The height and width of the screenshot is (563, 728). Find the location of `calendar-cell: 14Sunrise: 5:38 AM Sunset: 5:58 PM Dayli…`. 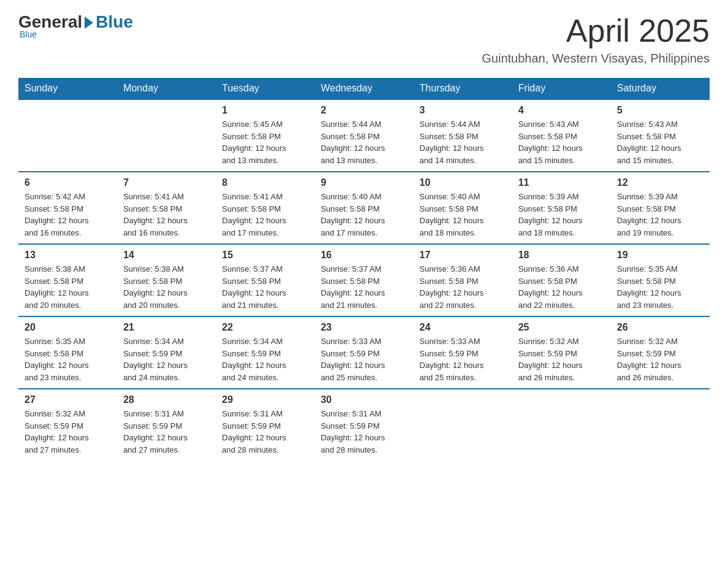

calendar-cell: 14Sunrise: 5:38 AM Sunset: 5:58 PM Dayli… is located at coordinates (167, 280).